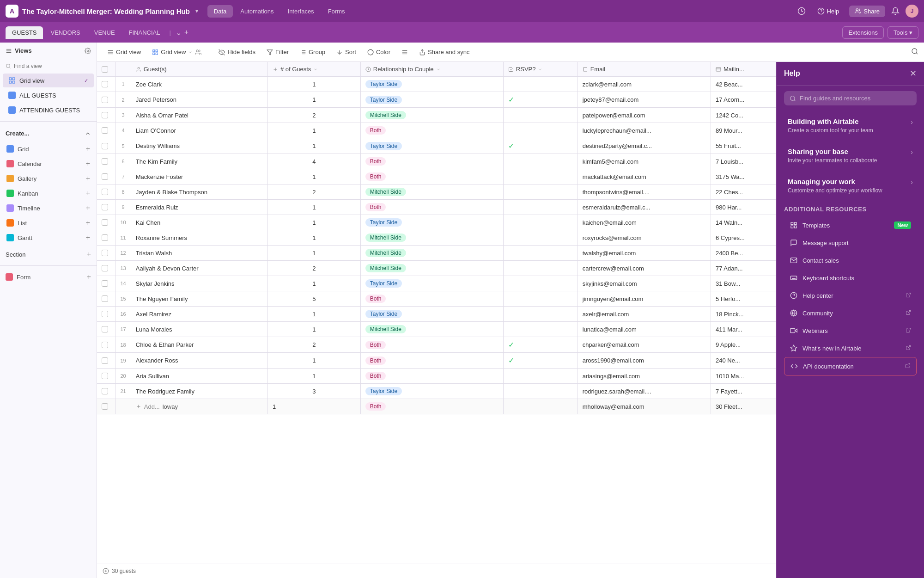  What do you see at coordinates (437, 146) in the screenshot?
I see `table-row: 5 Destiny Williams 1 Taylor Side ✓ desti…` at bounding box center [437, 146].